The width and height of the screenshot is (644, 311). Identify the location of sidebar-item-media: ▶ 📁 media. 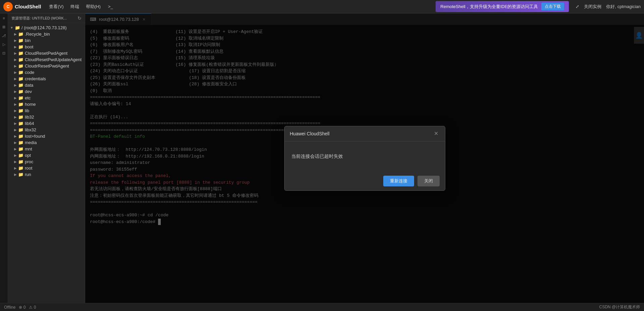
(46, 142).